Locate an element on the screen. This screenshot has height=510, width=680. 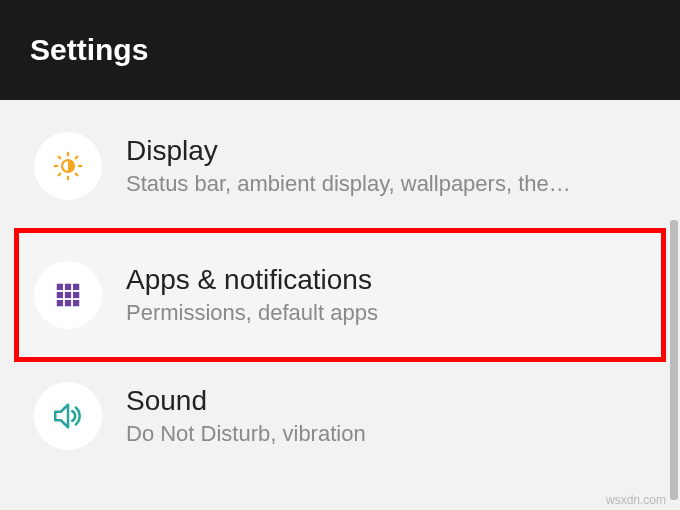
item-text: Apps & notifications Permissions, defaul… is located at coordinates (386, 295).